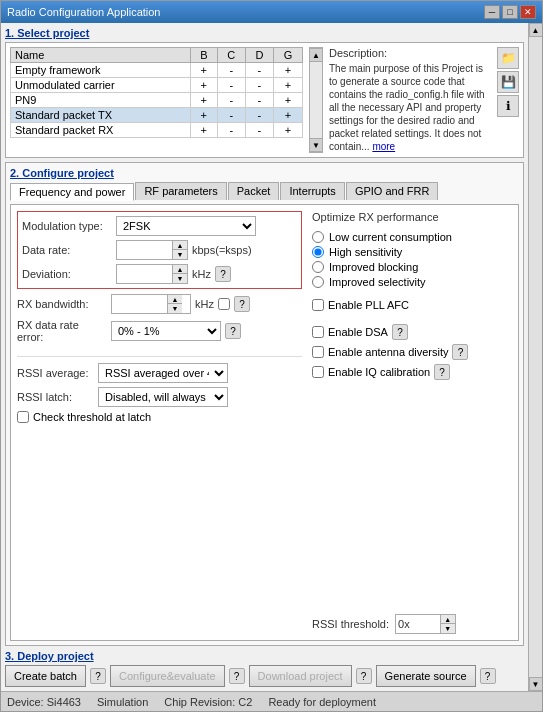 The width and height of the screenshot is (543, 712). What do you see at coordinates (536, 30) in the screenshot?
I see `main-scroll-up: ▲` at bounding box center [536, 30].